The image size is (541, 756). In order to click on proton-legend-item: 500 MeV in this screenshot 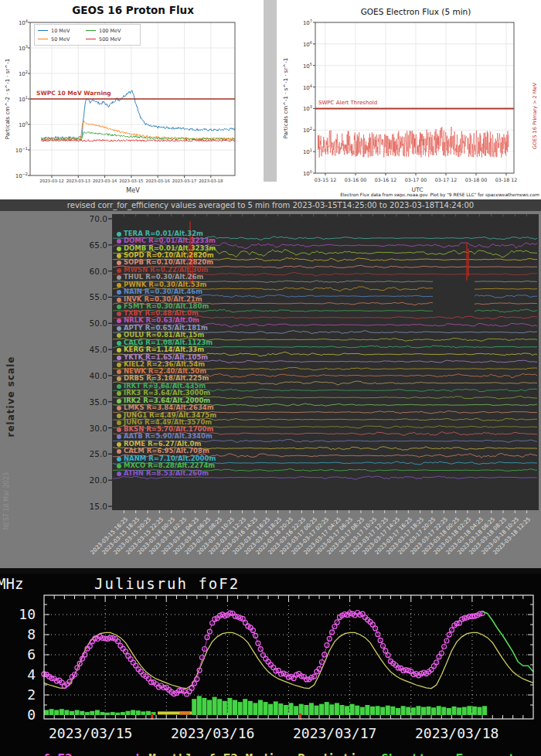, I will do `click(111, 39)`.